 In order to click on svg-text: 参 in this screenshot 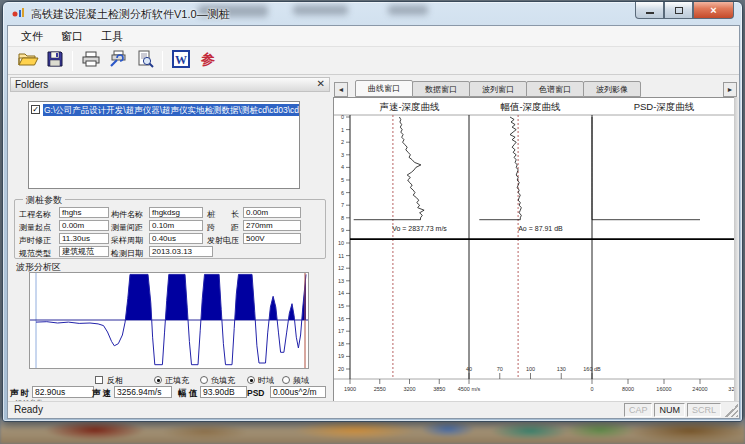, I will do `click(208, 59)`.